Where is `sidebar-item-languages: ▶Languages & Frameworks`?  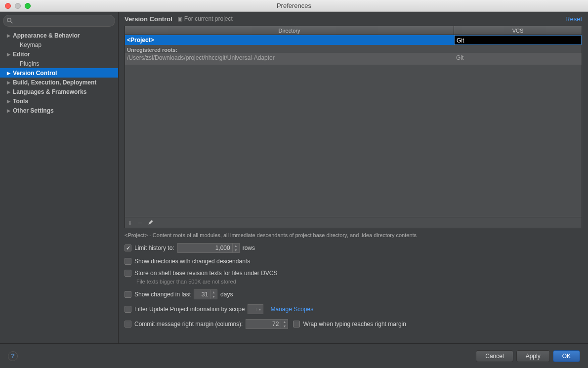 sidebar-item-languages: ▶Languages & Frameworks is located at coordinates (59, 92).